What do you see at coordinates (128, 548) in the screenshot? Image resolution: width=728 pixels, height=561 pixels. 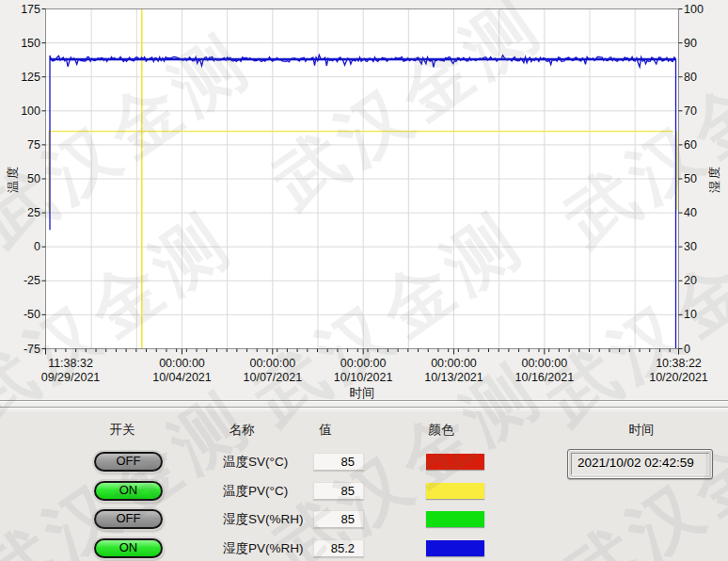 I see `toggle-button-hum-pv: ON` at bounding box center [128, 548].